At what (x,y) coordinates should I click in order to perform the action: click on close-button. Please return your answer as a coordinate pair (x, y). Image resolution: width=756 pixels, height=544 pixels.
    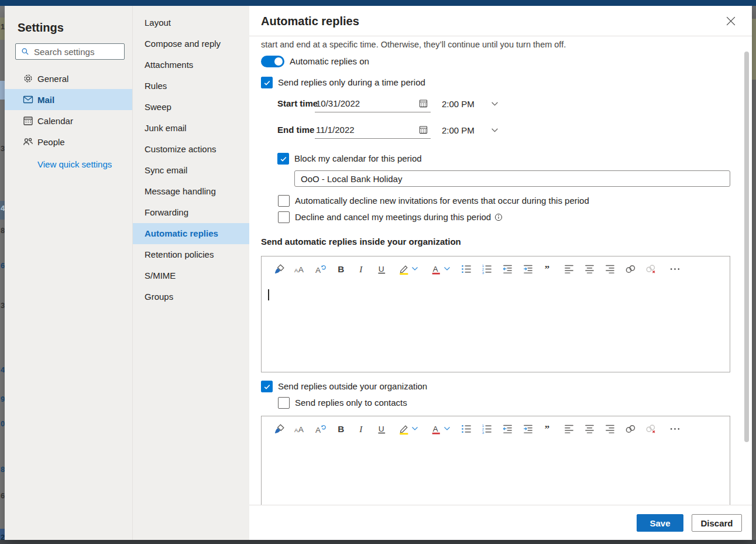
    Looking at the image, I should click on (731, 21).